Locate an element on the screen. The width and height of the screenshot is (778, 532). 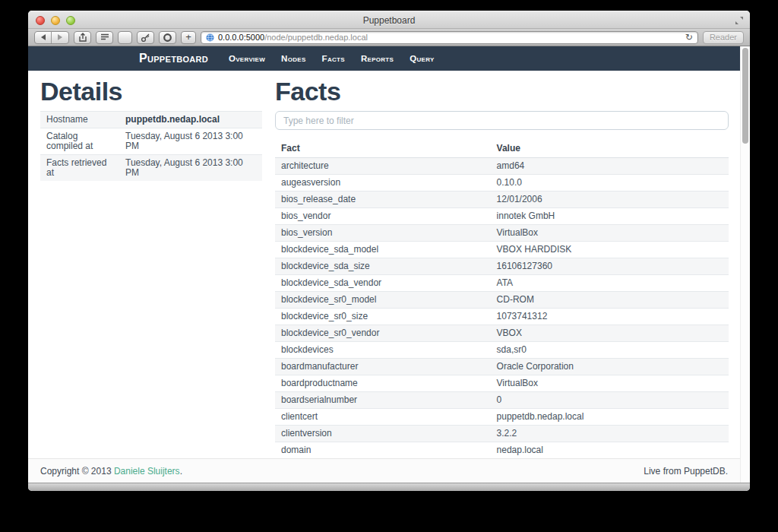
copyright-text: Copyright © 2013 Daniele Sluijters. is located at coordinates (111, 471).